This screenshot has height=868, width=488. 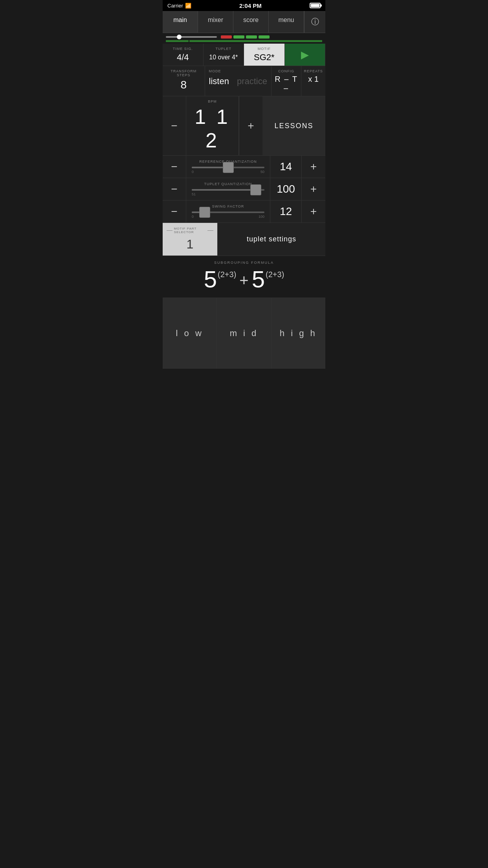 What do you see at coordinates (286, 22) in the screenshot?
I see `tab-menu: menu` at bounding box center [286, 22].